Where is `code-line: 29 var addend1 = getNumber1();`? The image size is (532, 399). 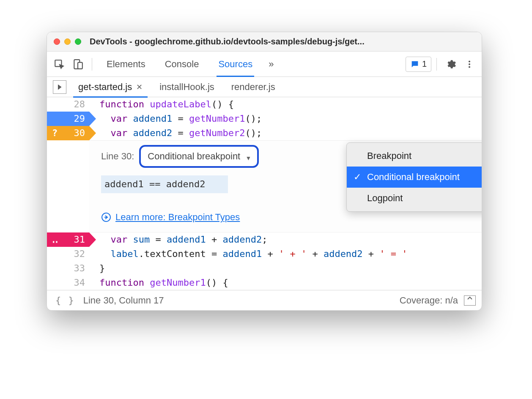 code-line: 29 var addend1 = getNumber1(); is located at coordinates (264, 119).